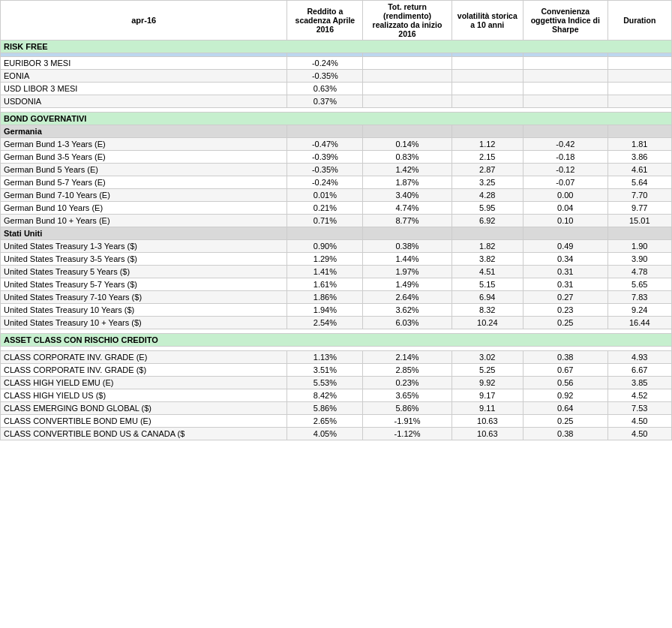  What do you see at coordinates (488, 21) in the screenshot?
I see `header-col3: volatilità storica a 10 anni` at bounding box center [488, 21].